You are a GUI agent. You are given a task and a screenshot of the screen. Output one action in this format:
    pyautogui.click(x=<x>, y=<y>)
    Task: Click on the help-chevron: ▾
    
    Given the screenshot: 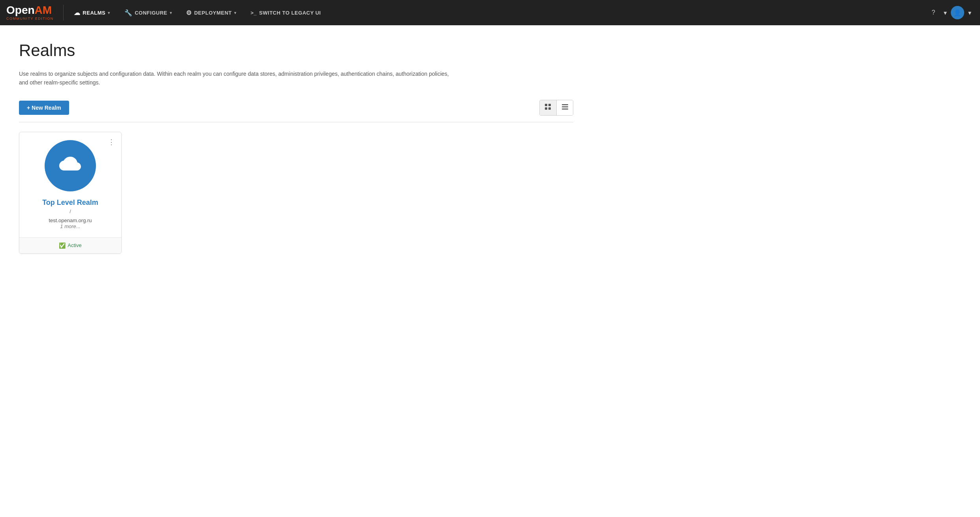 What is the action you would take?
    pyautogui.click(x=945, y=13)
    